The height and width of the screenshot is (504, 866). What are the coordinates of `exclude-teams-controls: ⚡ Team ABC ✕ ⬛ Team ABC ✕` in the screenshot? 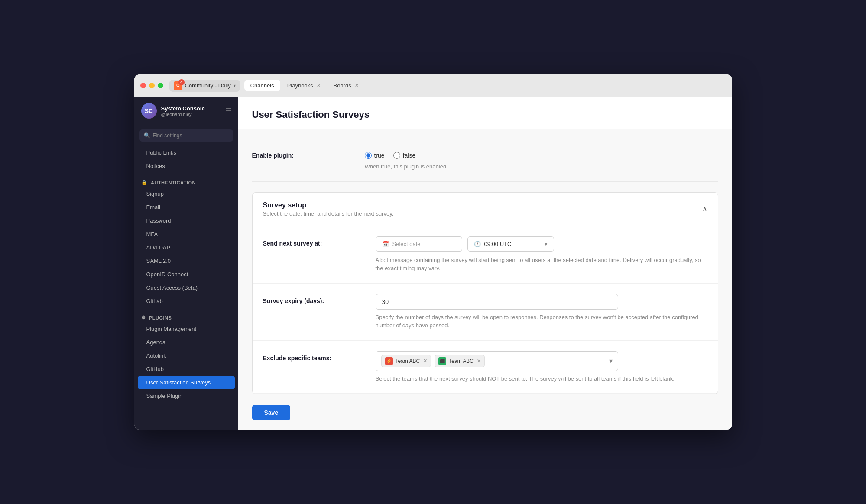 It's located at (542, 367).